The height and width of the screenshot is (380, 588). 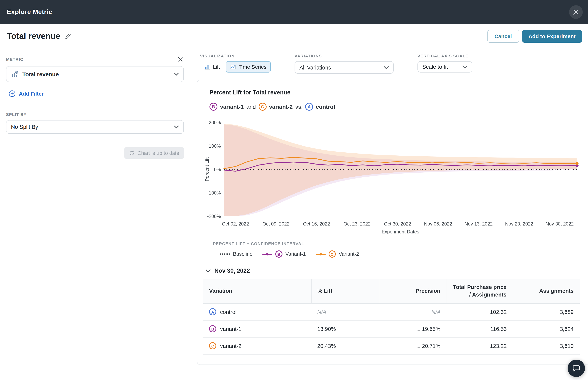 I want to click on date-section-label: Nov 30, 2022, so click(x=232, y=271).